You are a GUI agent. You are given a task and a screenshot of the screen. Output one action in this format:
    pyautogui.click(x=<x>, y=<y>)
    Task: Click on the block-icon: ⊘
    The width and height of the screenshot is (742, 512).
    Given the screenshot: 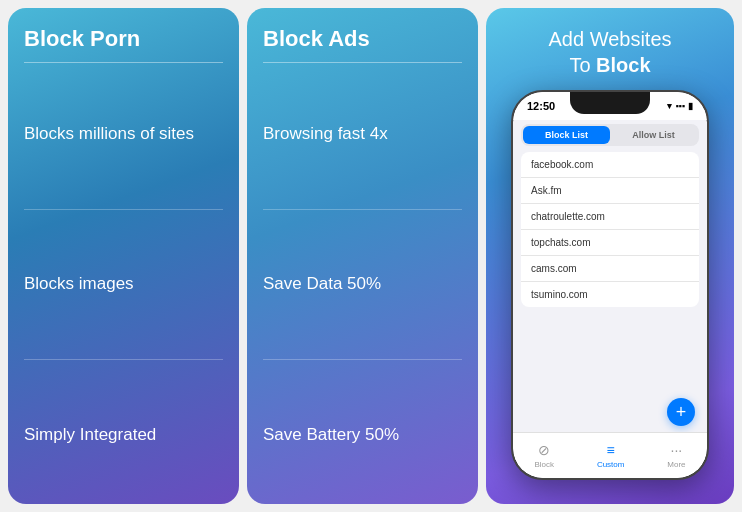 What is the action you would take?
    pyautogui.click(x=544, y=450)
    